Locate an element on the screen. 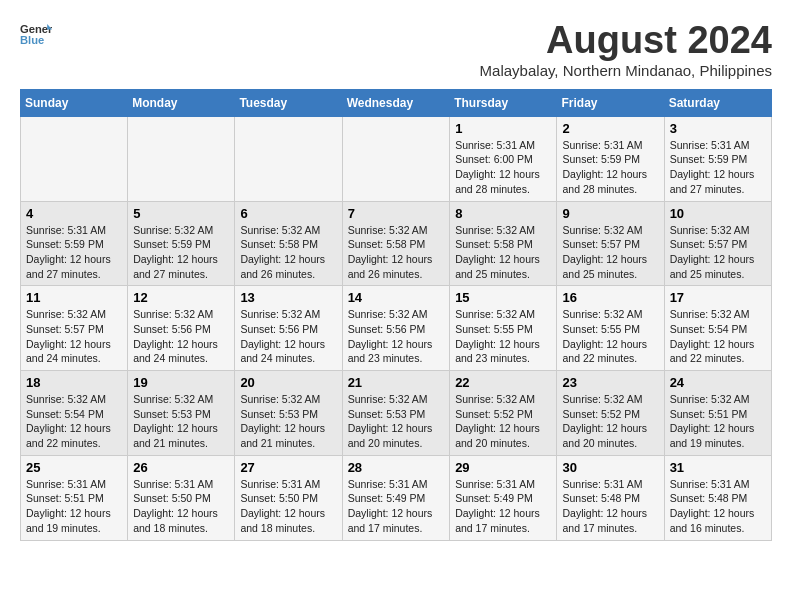  day-number: 15 is located at coordinates (503, 298).